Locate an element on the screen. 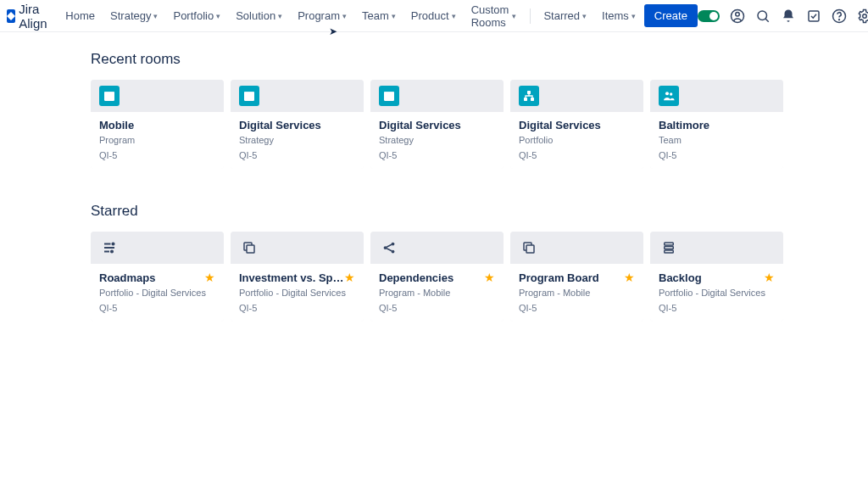 The image size is (868, 481). card-body: Program Board★Program - MobileQI-5 is located at coordinates (576, 293).